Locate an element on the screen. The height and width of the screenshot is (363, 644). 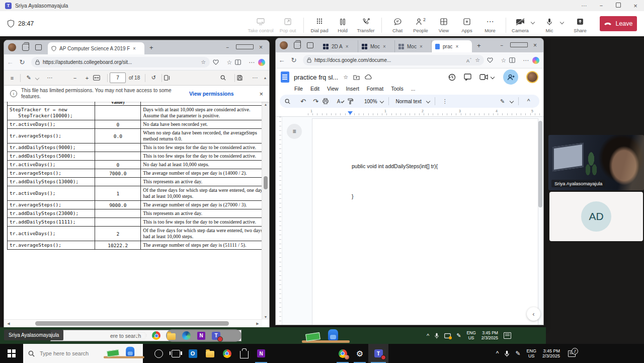
browser-settings-more-icon: ⋯ is located at coordinates (252, 62).